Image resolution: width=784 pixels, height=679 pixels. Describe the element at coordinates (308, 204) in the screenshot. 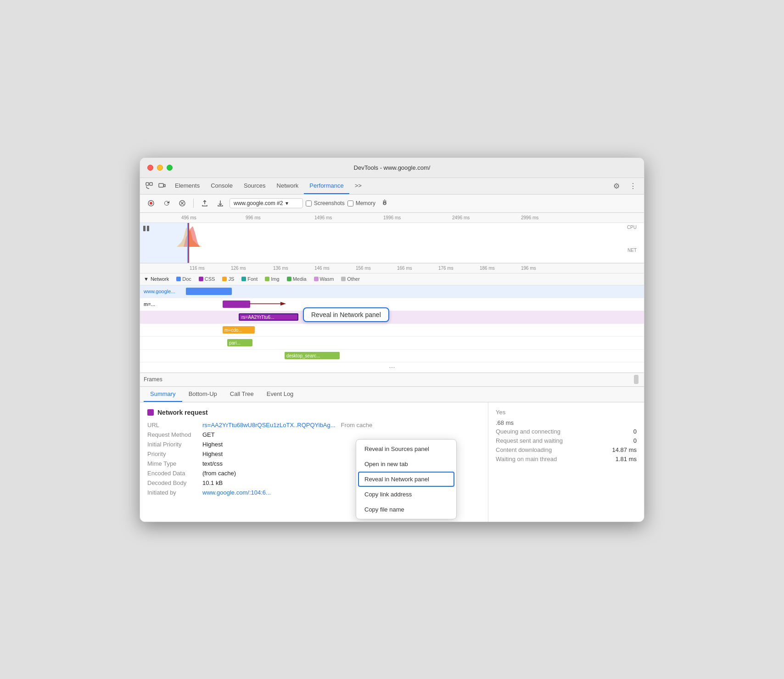

I see `screenshots-checkbox` at that location.